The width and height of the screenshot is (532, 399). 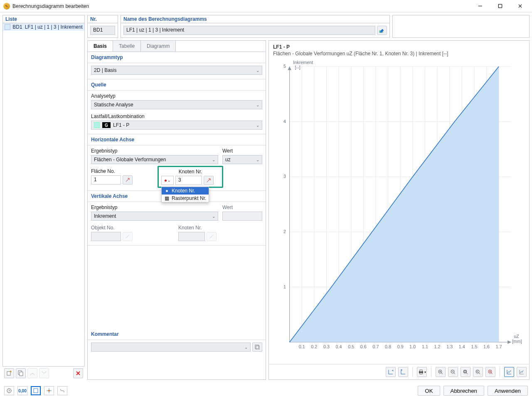 I want to click on cancel-button: Abbrechen, so click(x=464, y=391).